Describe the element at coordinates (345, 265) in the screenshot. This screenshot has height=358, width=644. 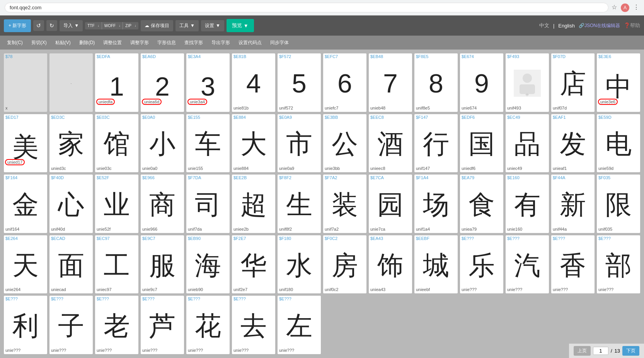
I see `glyph-cell: $F0C2房unif0c2` at that location.